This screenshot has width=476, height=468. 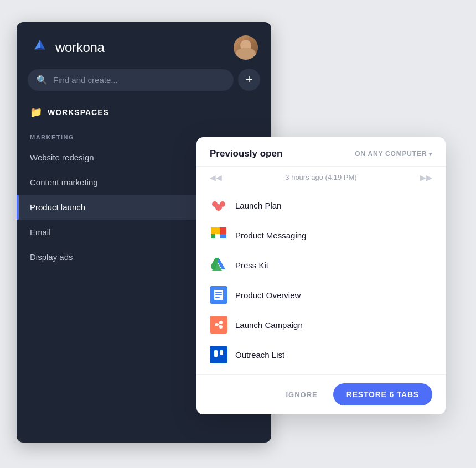 What do you see at coordinates (36, 112) in the screenshot?
I see `folder-icon: 📁` at bounding box center [36, 112].